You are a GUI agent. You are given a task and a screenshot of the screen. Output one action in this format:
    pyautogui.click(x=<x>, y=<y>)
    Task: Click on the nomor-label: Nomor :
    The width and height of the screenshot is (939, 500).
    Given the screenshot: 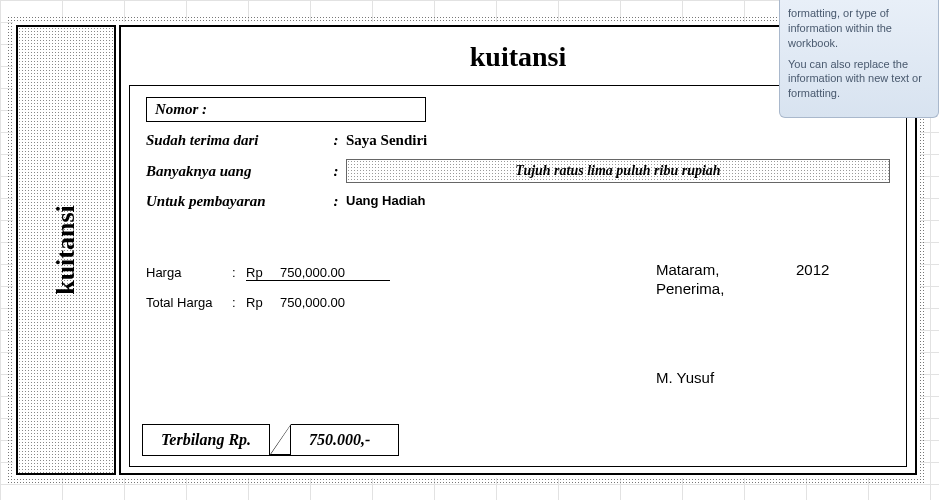 What is the action you would take?
    pyautogui.click(x=181, y=110)
    